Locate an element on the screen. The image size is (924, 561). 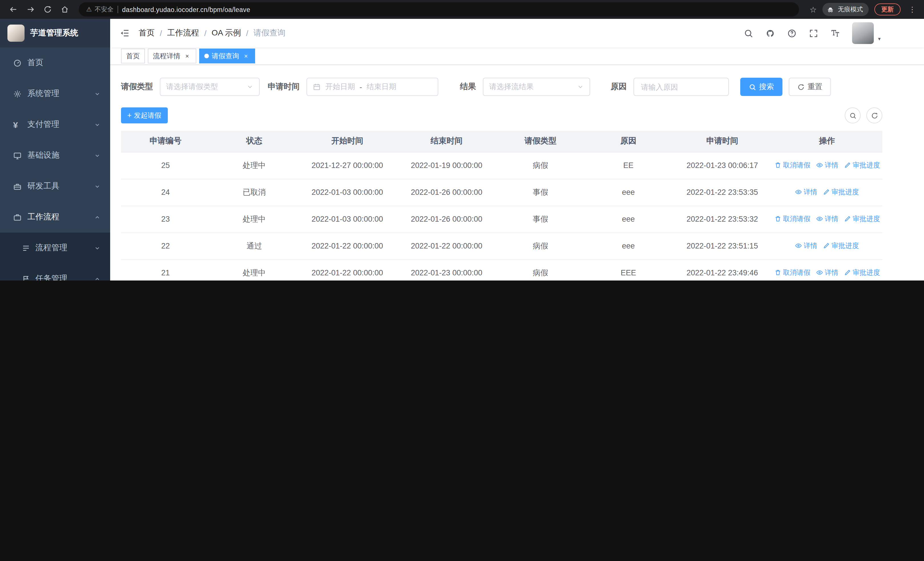
forward-button is located at coordinates (30, 9).